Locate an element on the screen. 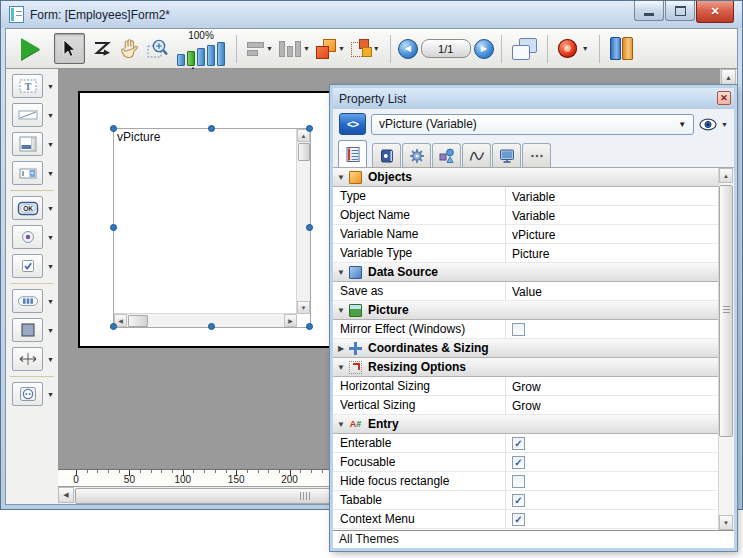  minimize-button is located at coordinates (649, 11).